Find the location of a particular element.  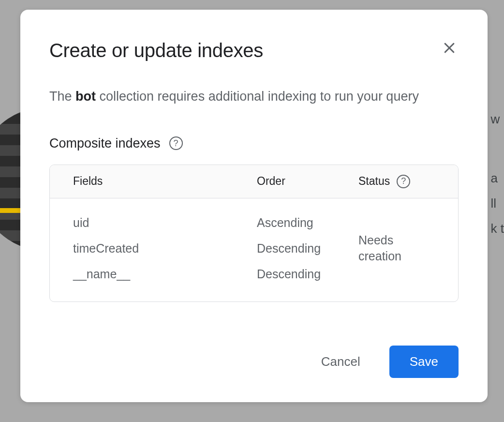

field-name: __name__ is located at coordinates (165, 274).